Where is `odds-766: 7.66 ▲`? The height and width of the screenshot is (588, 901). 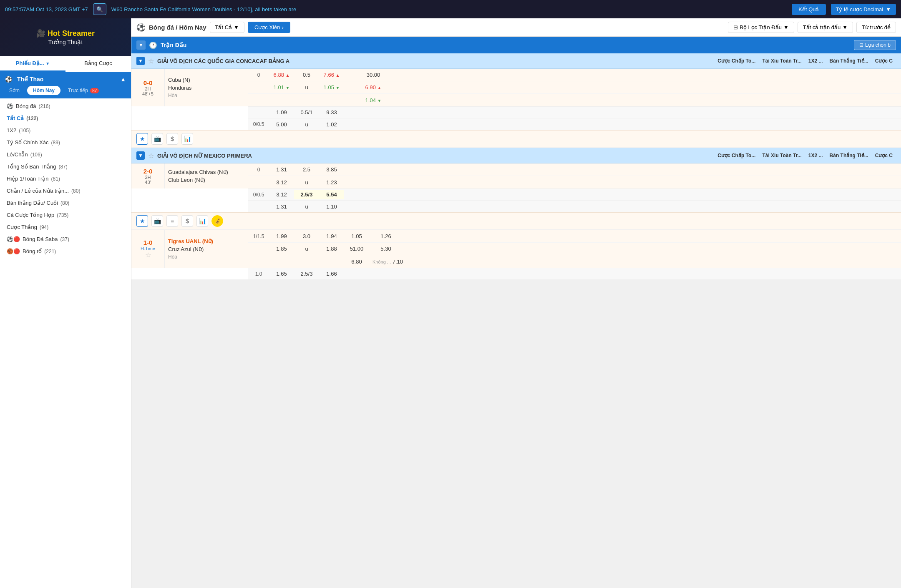 odds-766: 7.66 ▲ is located at coordinates (332, 75).